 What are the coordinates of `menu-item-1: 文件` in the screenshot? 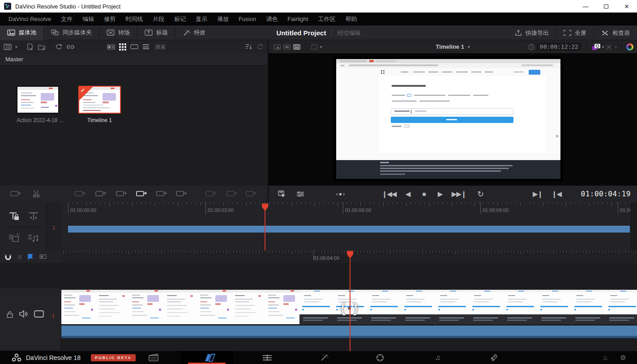 It's located at (67, 19).